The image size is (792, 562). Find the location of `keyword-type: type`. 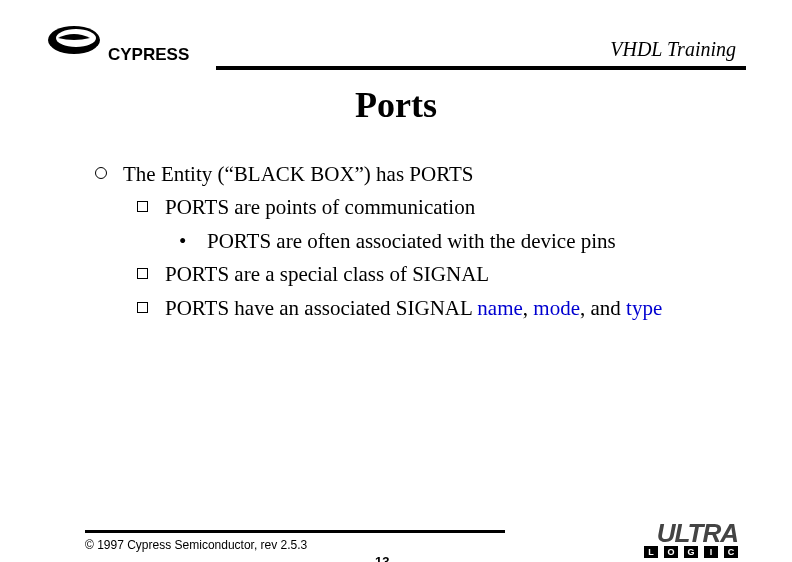

keyword-type: type is located at coordinates (644, 308).